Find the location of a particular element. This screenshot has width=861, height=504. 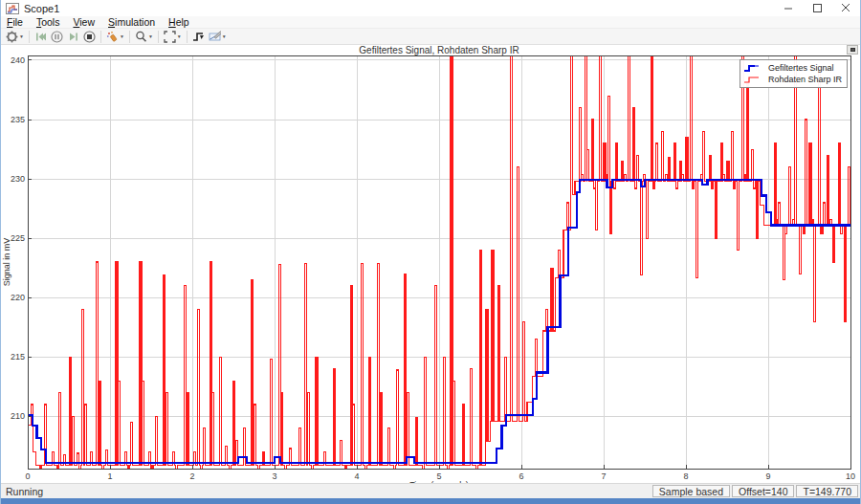

svg-text: 7 is located at coordinates (603, 476).